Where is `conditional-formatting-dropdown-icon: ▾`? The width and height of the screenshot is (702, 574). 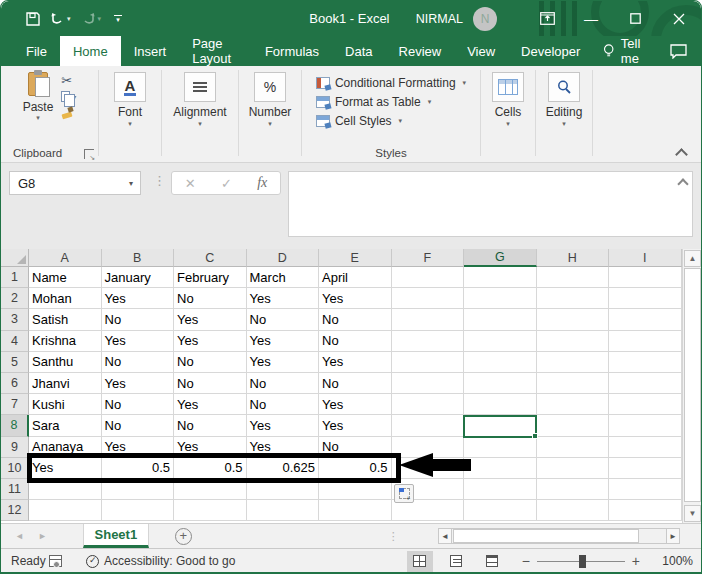
conditional-formatting-dropdown-icon: ▾ is located at coordinates (465, 83).